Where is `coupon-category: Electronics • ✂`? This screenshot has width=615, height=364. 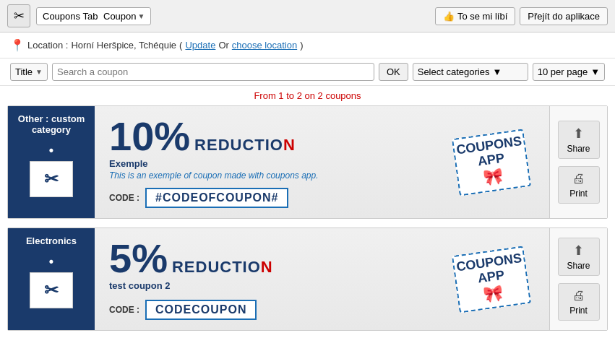 coupon-category: Electronics • ✂ is located at coordinates (51, 279).